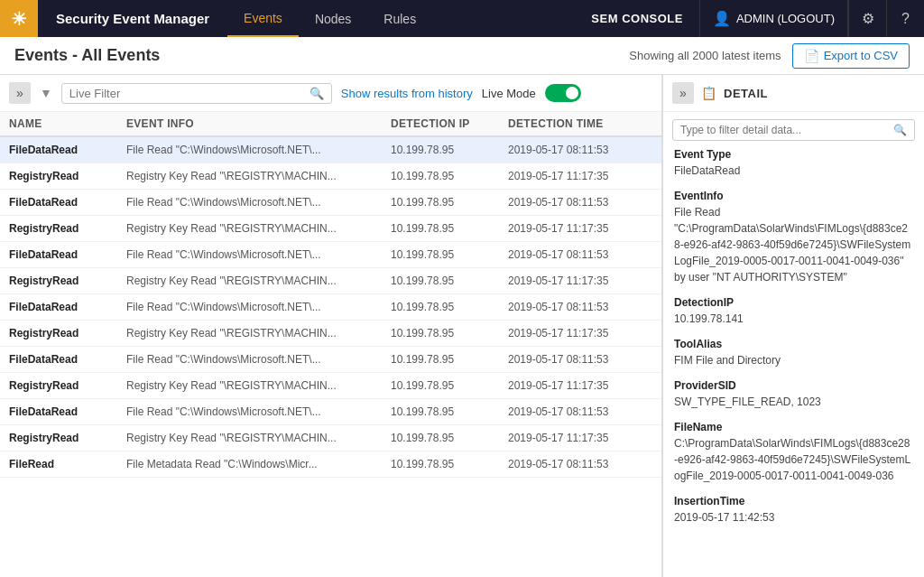 This screenshot has width=924, height=577. I want to click on detail-field-label: ProviderSID, so click(794, 386).